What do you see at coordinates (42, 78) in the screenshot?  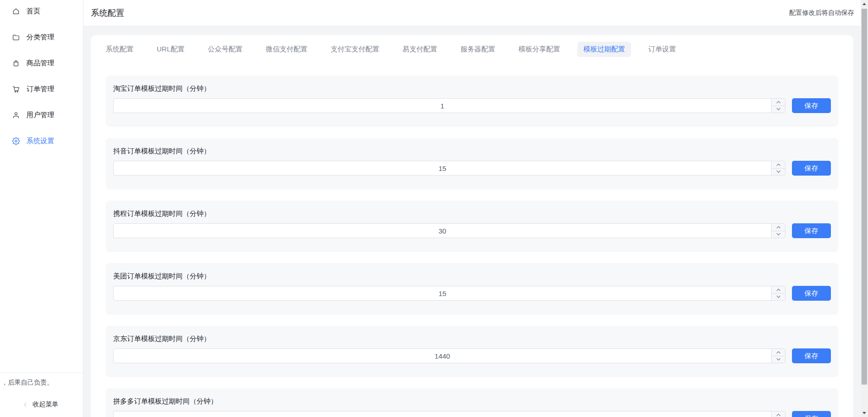 I see `sidebar-nav: 首页分类管理商品管理订单管理用户管理系统设置` at bounding box center [42, 78].